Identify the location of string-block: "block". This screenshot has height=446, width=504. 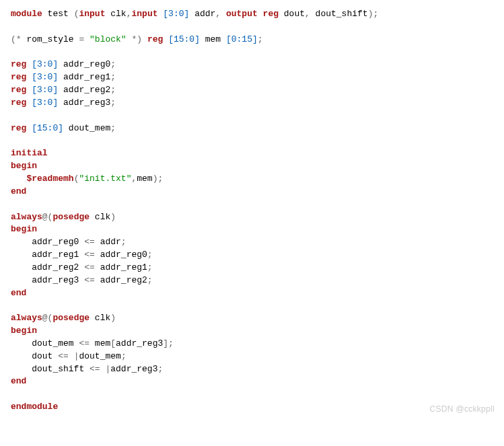
(108, 39).